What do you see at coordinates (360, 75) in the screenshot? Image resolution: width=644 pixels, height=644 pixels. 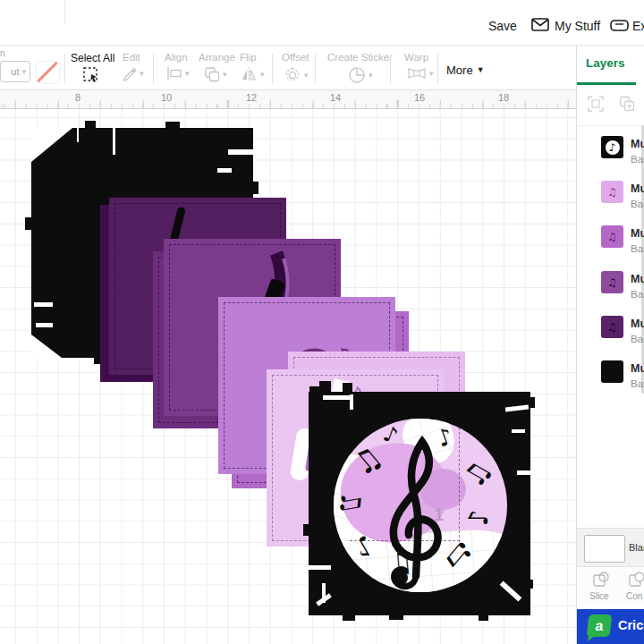 I see `create-sticker-button: ▾` at bounding box center [360, 75].